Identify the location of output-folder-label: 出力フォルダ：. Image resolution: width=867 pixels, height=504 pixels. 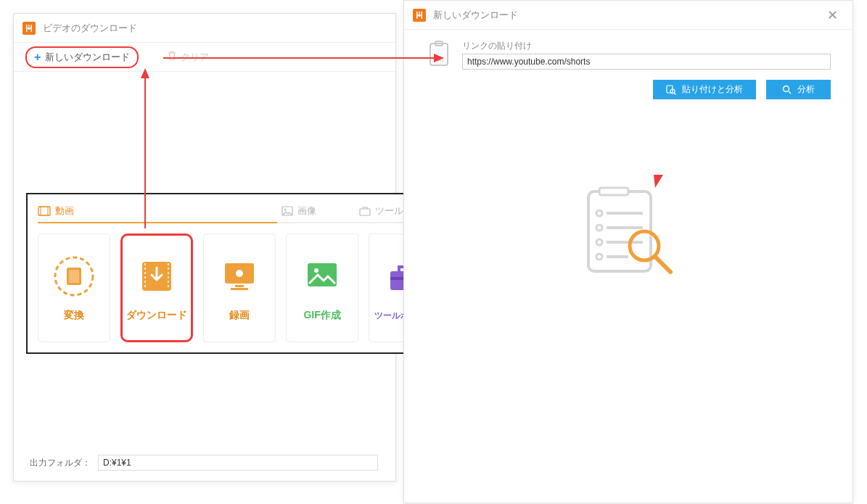
(60, 463).